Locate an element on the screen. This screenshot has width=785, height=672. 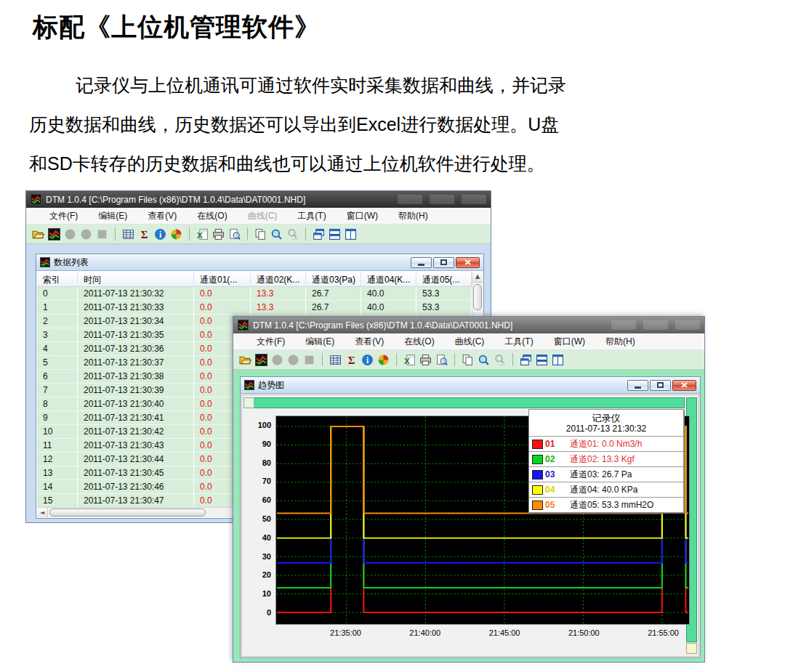
y-axis-label: 30 is located at coordinates (258, 556).